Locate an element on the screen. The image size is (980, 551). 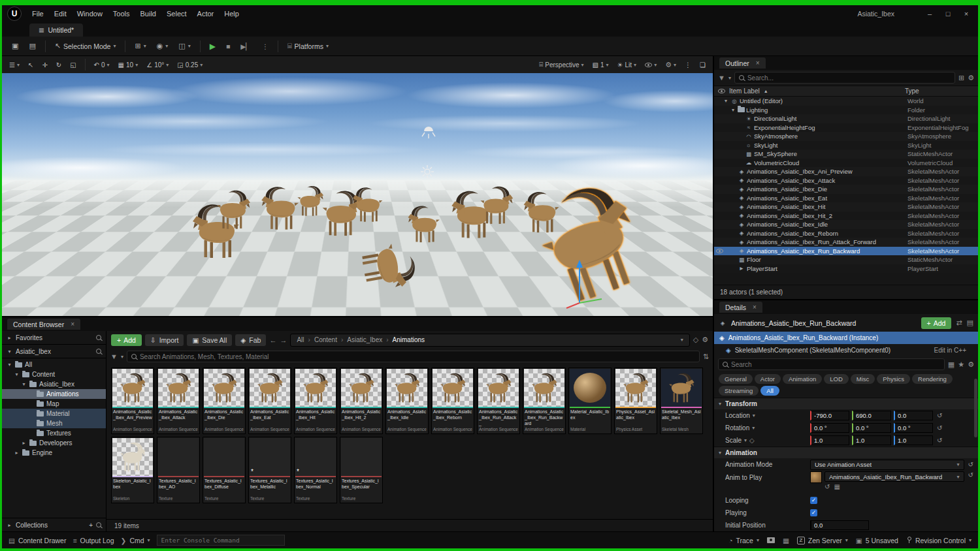
scale-y-input is located at coordinates (872, 440).